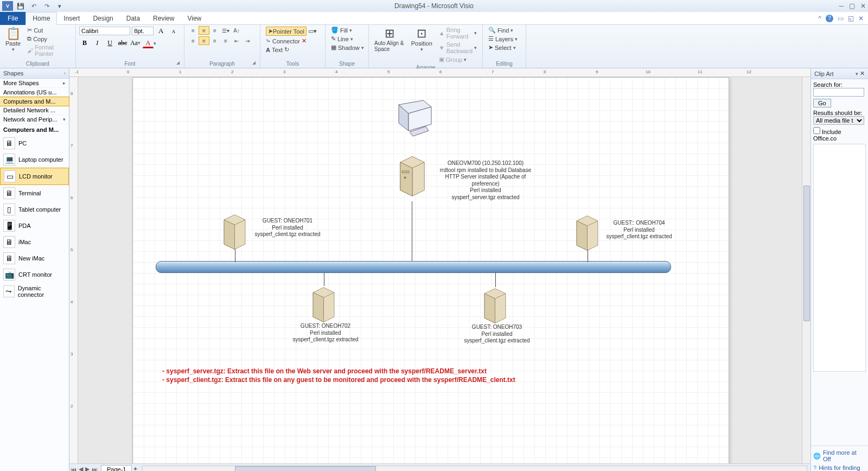  What do you see at coordinates (97, 43) in the screenshot?
I see `italic-button: I` at bounding box center [97, 43].